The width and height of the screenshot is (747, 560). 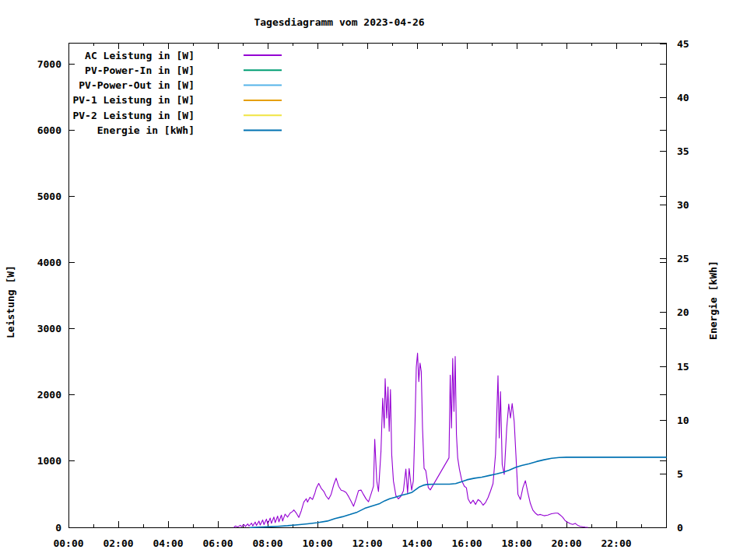 What do you see at coordinates (683, 44) in the screenshot?
I see `y-right-tick-label: 45` at bounding box center [683, 44].